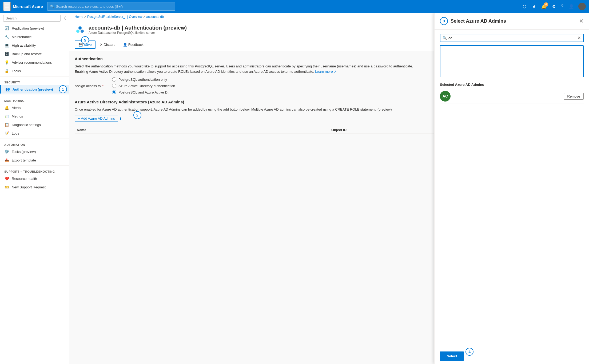 This screenshot has height=364, width=589. What do you see at coordinates (135, 17) in the screenshot?
I see `breadcrumb-overview: | Overview` at bounding box center [135, 17].